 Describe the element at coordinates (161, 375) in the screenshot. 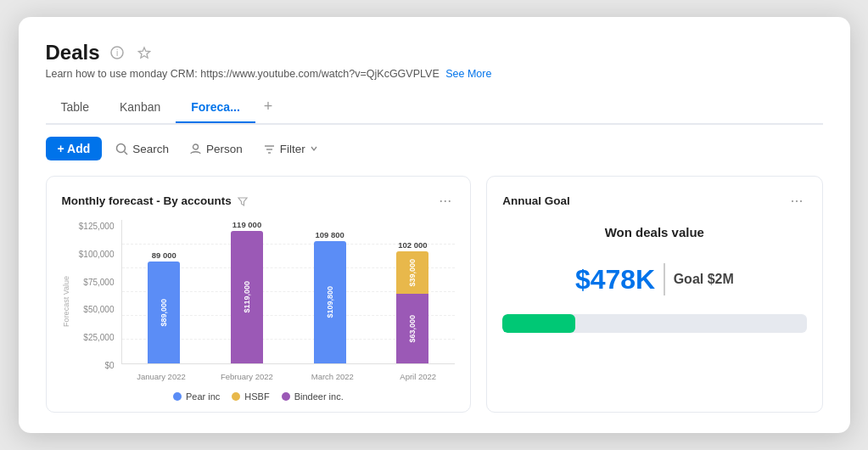

I see `x-label-jan: January 2022` at that location.